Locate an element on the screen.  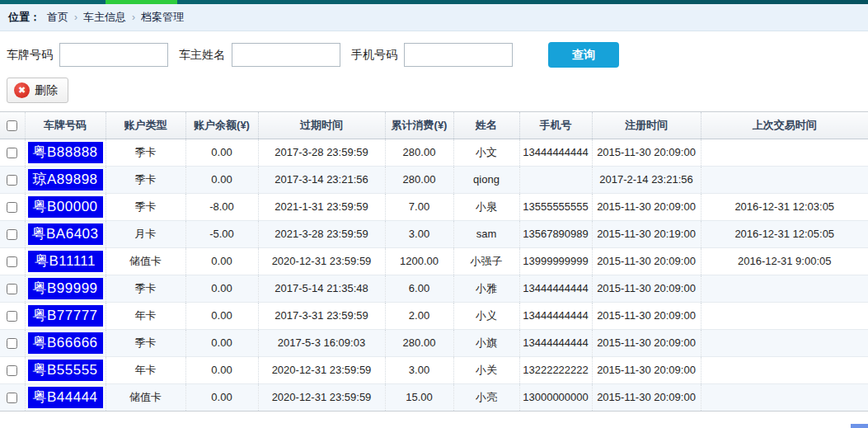
table-row: 粤B66666 季卡 0.00 2017-5-3 16:09:03 280.00… is located at coordinates (434, 343).